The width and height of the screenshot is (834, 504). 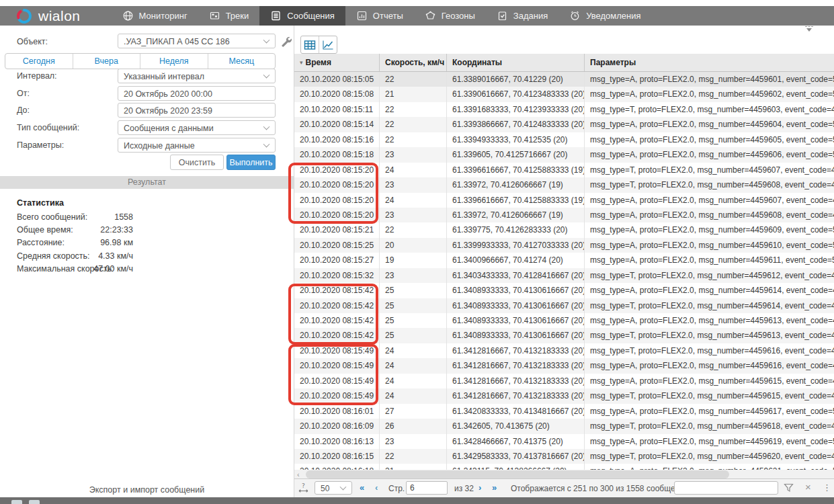 I want to click on last-page-button: », so click(x=495, y=488).